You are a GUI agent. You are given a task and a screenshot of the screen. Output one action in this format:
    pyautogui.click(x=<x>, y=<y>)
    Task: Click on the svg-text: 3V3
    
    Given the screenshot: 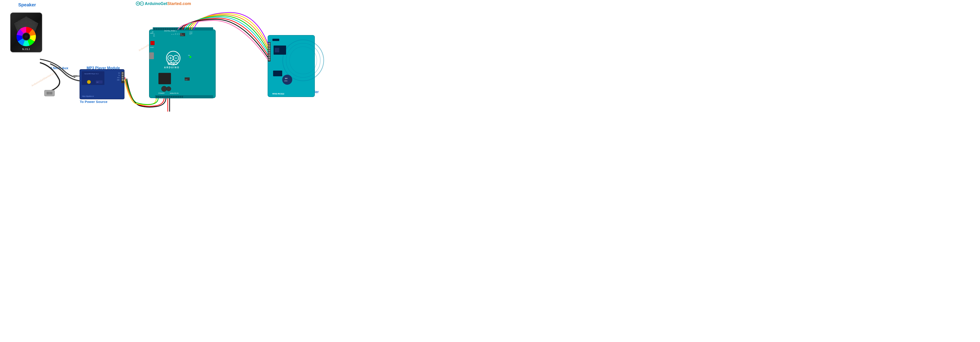 What is the action you would take?
    pyautogui.click(x=161, y=101)
    